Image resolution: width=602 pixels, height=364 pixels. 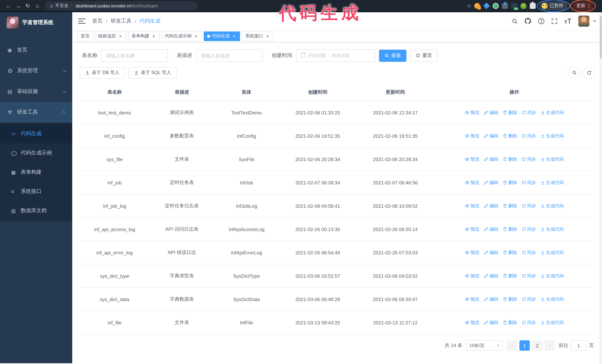 What do you see at coordinates (469, 6) in the screenshot?
I see `bookmark-star-icon` at bounding box center [469, 6].